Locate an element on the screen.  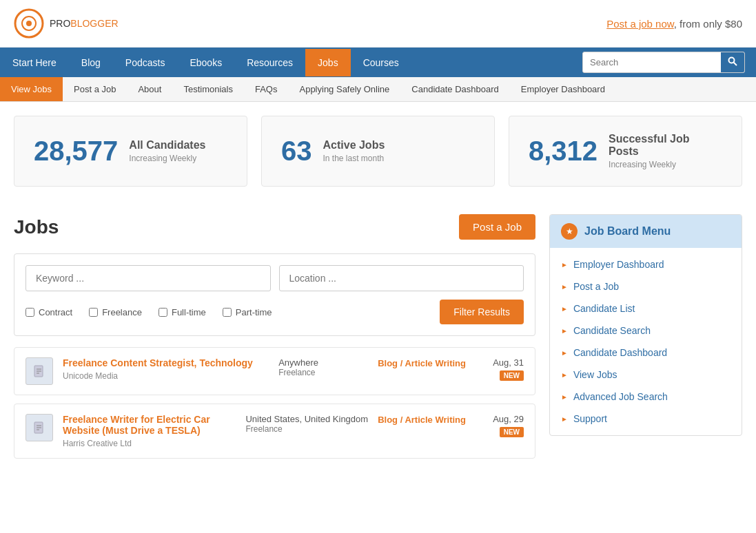
nav-item-start-here: Start Here is located at coordinates (34, 63).